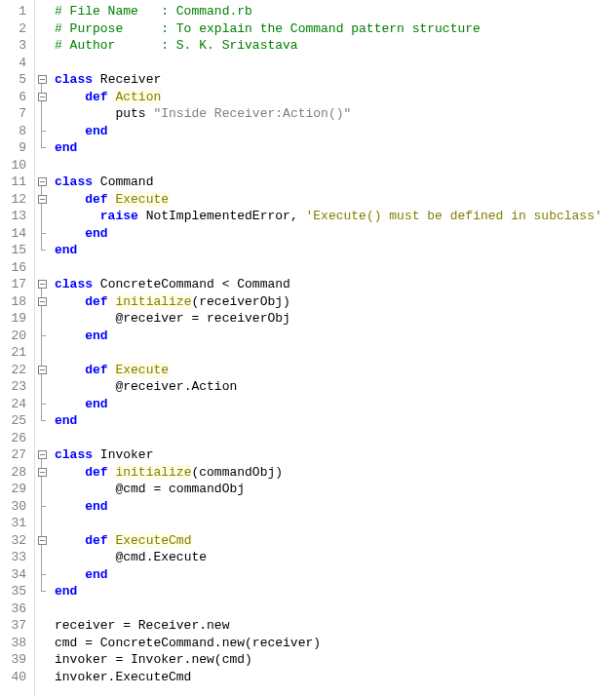  What do you see at coordinates (335, 182) in the screenshot?
I see `code-line: class Command` at bounding box center [335, 182].